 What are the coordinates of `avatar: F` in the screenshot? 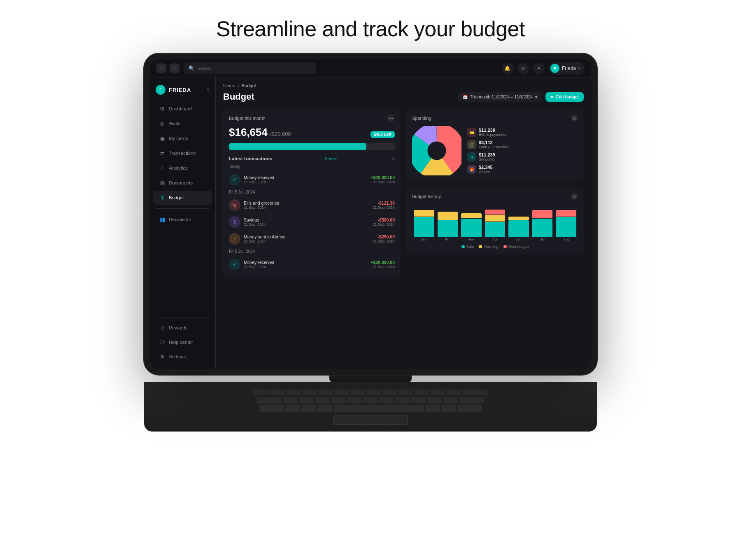 It's located at (555, 68).